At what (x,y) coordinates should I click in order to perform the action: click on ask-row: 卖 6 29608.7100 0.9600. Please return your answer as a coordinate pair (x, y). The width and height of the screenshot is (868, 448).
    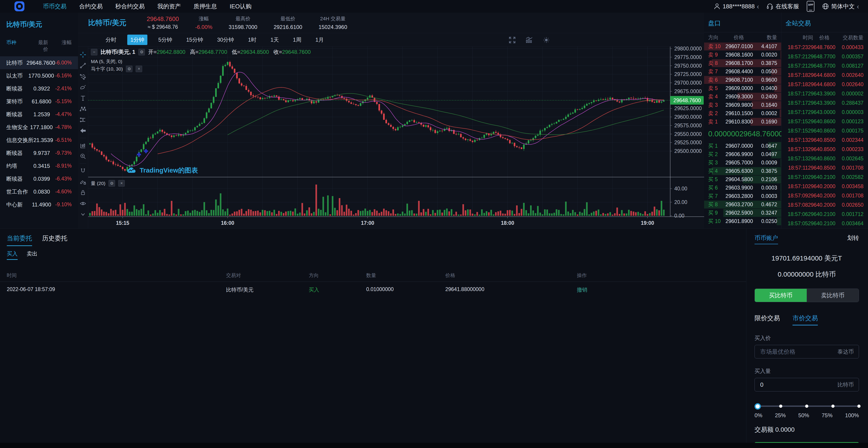
    Looking at the image, I should click on (743, 80).